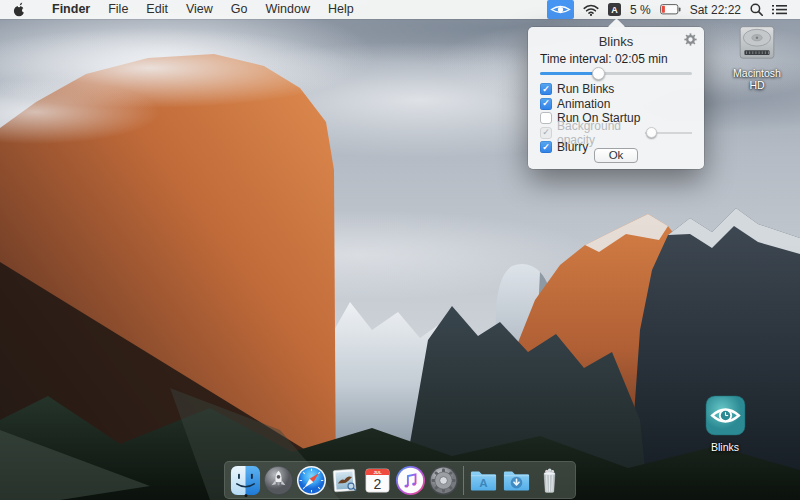 This screenshot has height=500, width=800. I want to click on eye-icon, so click(560, 10).